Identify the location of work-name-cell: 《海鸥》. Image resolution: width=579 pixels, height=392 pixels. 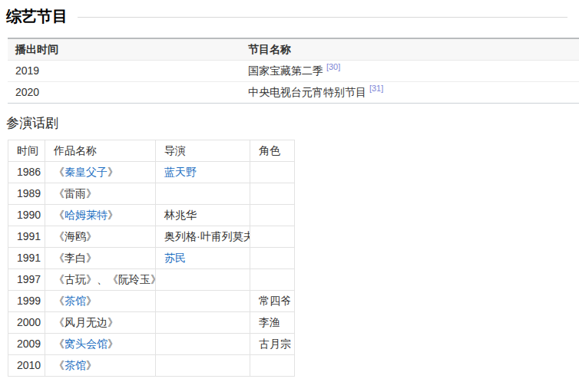
(101, 237).